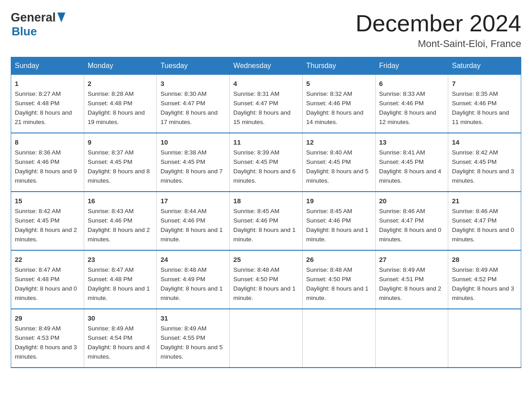 Image resolution: width=532 pixels, height=411 pixels. Describe the element at coordinates (120, 260) in the screenshot. I see `day-number: 23` at that location.